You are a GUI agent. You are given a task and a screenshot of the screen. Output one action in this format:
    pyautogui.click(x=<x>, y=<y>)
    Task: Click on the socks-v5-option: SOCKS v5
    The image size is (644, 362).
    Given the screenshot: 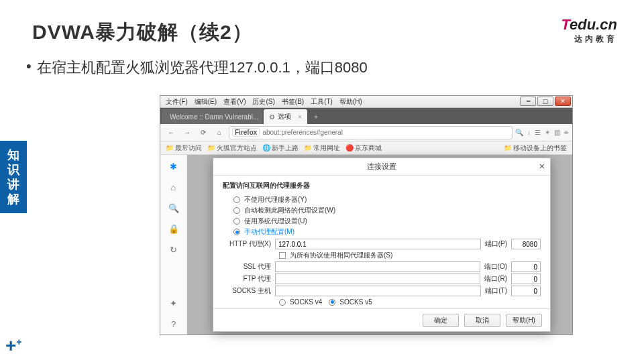 What is the action you would take?
    pyautogui.click(x=350, y=302)
    